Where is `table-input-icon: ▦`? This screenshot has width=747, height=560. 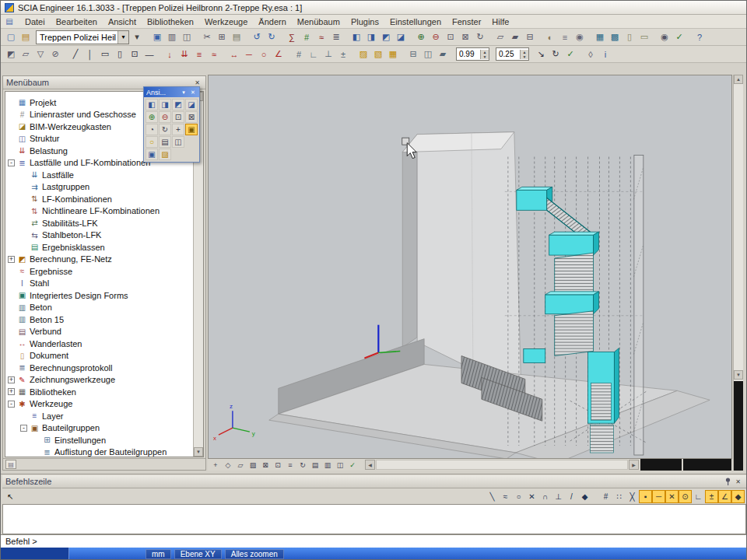 table-input-icon: ▦ is located at coordinates (600, 37).